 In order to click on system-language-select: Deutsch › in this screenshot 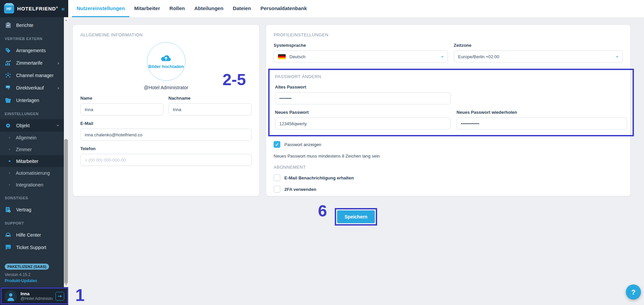, I will do `click(361, 57)`.